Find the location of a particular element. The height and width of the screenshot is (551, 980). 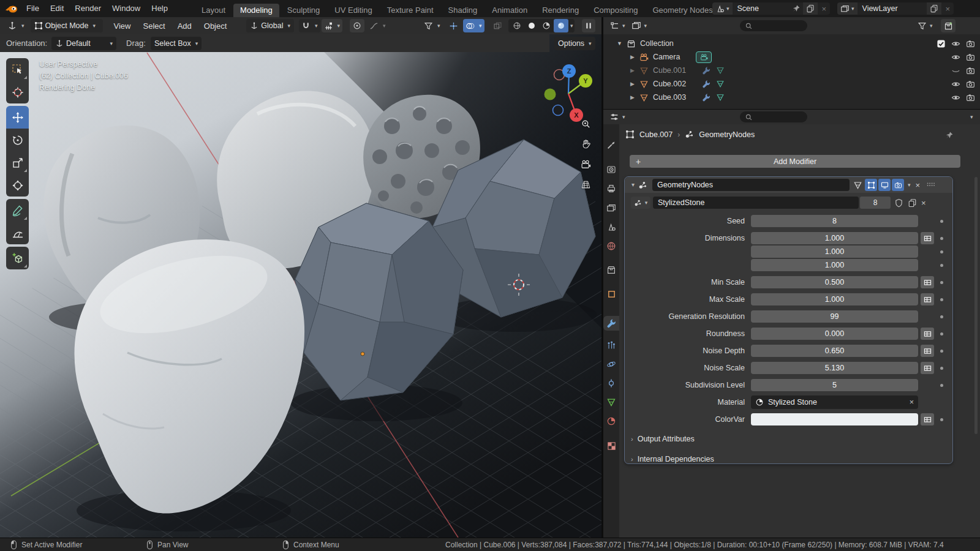

drag-dropdown: Select Box ▾ is located at coordinates (176, 43).